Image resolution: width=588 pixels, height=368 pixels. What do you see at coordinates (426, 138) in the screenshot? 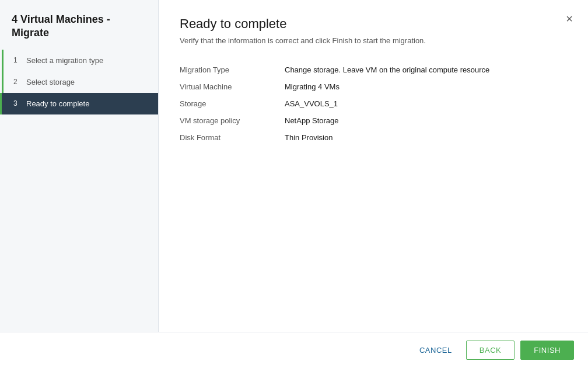
I see `info-value-4: Thin Provision` at bounding box center [426, 138].